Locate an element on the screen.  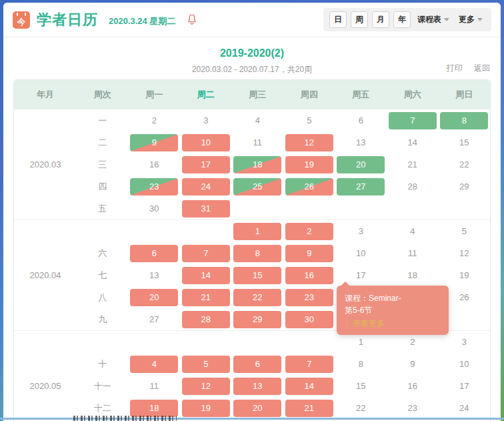
notification-bell-icon is located at coordinates (192, 21).